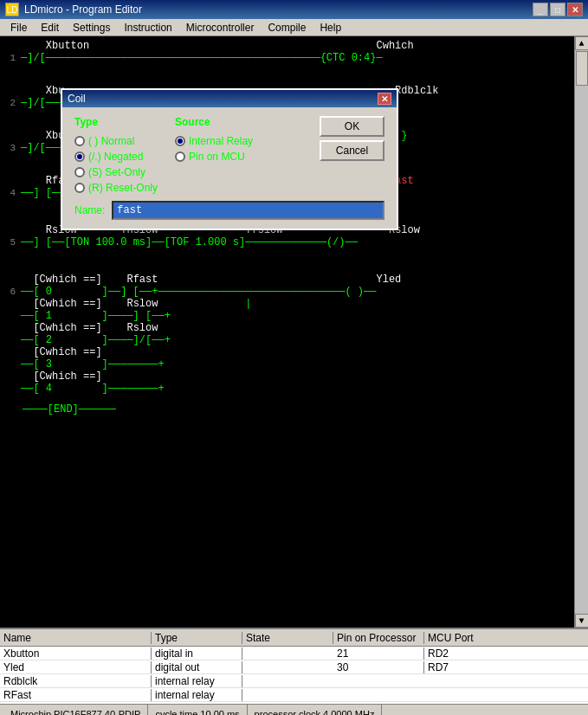 The width and height of the screenshot is (588, 715). Describe the element at coordinates (50, 28) in the screenshot. I see `menu-edit: Edit` at that location.